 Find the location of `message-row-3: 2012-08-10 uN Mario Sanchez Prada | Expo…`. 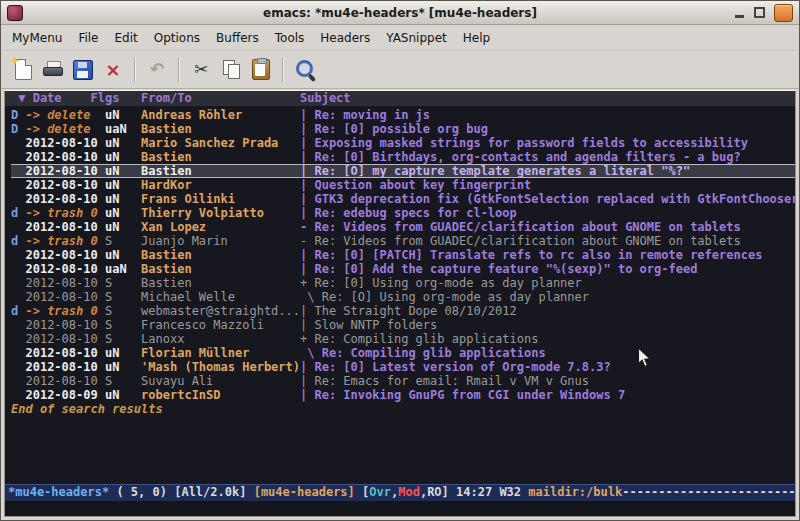

message-row-3: 2012-08-10 uN Mario Sanchez Prada | Expo… is located at coordinates (403, 143).